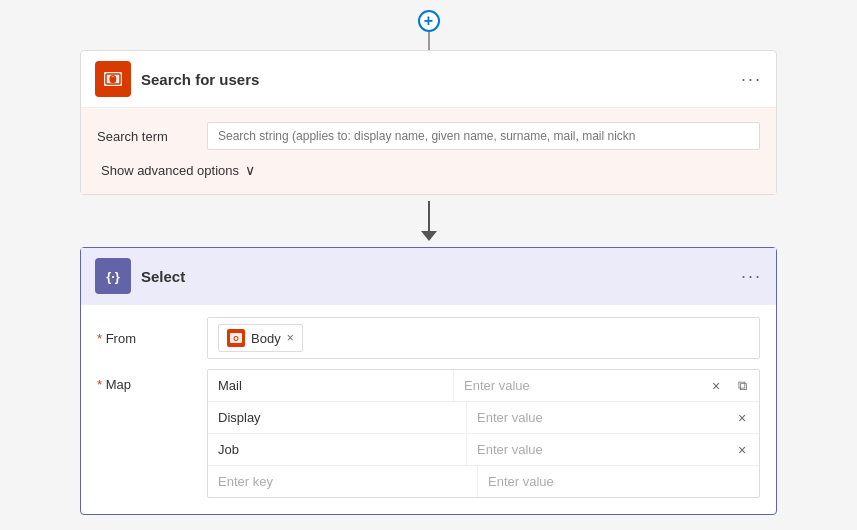  I want to click on map-key-job: Job, so click(338, 450).